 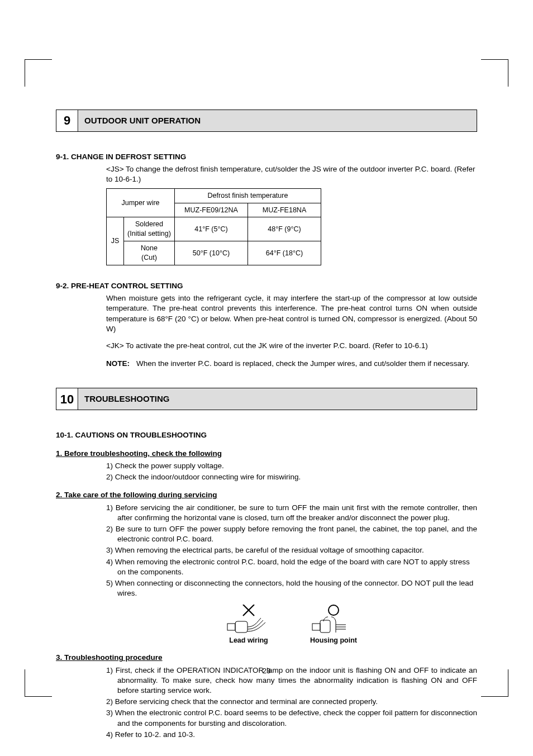 What do you see at coordinates (266, 121) in the screenshot?
I see `section-header-9: 9 OUTDOOR UNIT OPERATION` at bounding box center [266, 121].